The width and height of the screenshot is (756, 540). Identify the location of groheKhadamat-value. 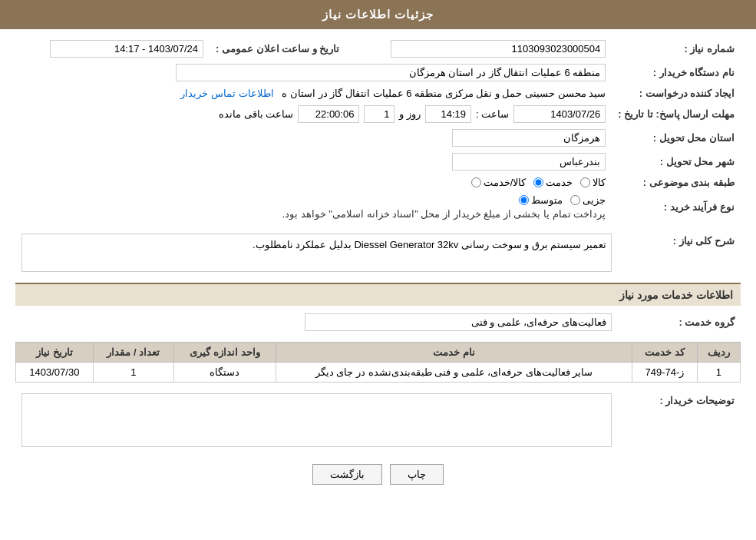
(316, 323).